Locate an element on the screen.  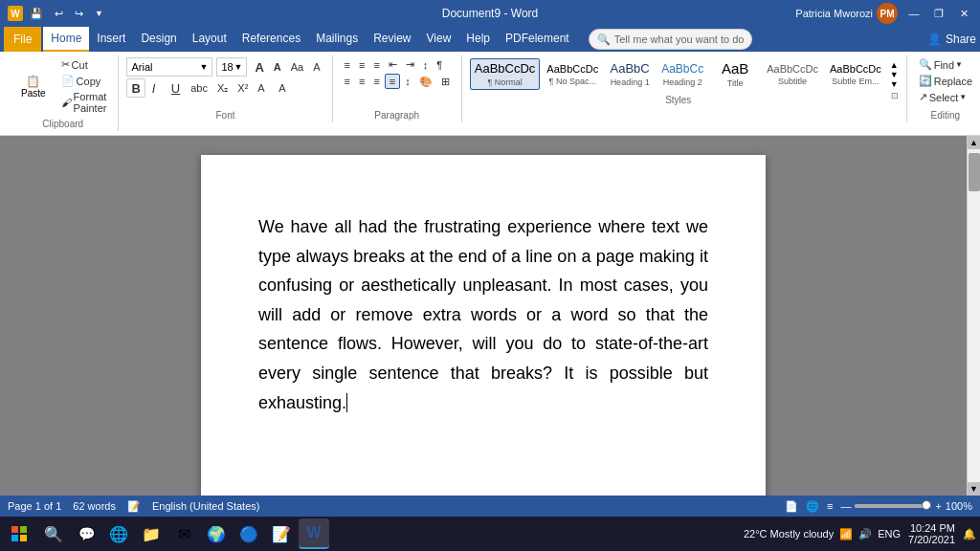
taskbar-search: 🔍 is located at coordinates (54, 534).